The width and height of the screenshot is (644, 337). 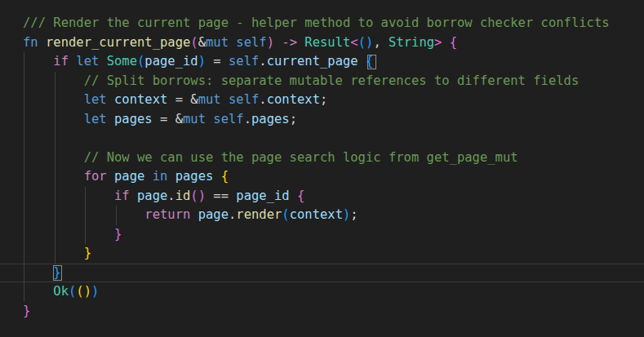 I want to click on code-line: let pages = &mut self.pages;, so click(x=317, y=120).